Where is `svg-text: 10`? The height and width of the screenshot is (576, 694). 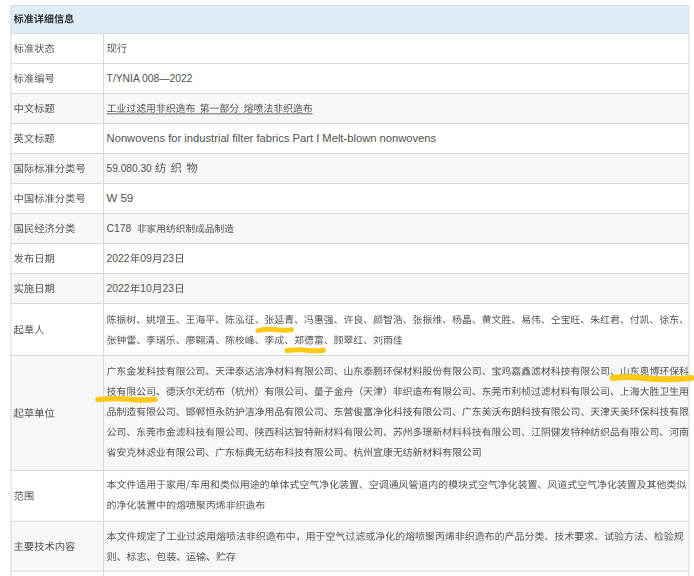
svg-text: 10 is located at coordinates (146, 288).